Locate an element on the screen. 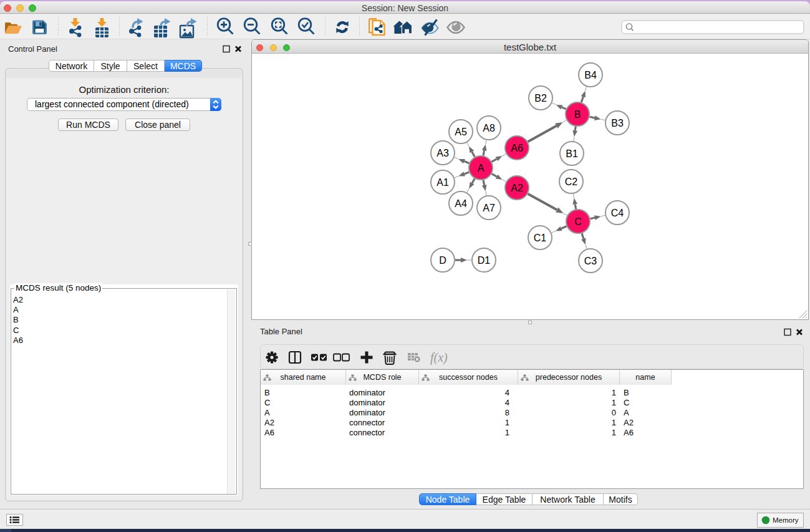  svg-text: C2 is located at coordinates (571, 182).